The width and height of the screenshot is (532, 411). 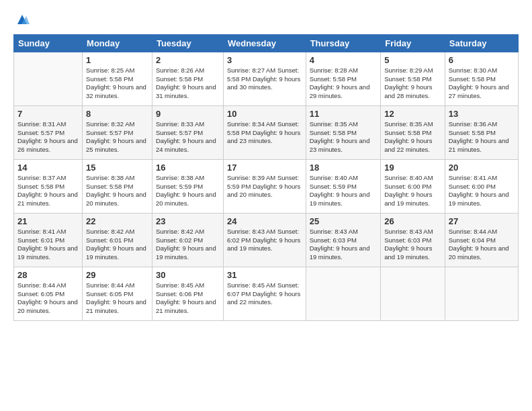 What do you see at coordinates (344, 83) in the screenshot?
I see `day-info: Sunrise: 8:28 AM Sunset: 5:58 PM Dayligh…` at bounding box center [344, 83].